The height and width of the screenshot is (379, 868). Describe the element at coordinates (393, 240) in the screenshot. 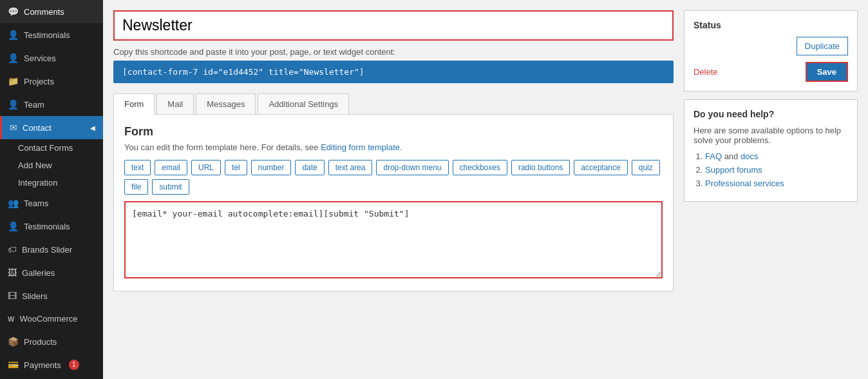

I see `form-code-textarea: [email* your-email autocomplete:email][s…` at that location.